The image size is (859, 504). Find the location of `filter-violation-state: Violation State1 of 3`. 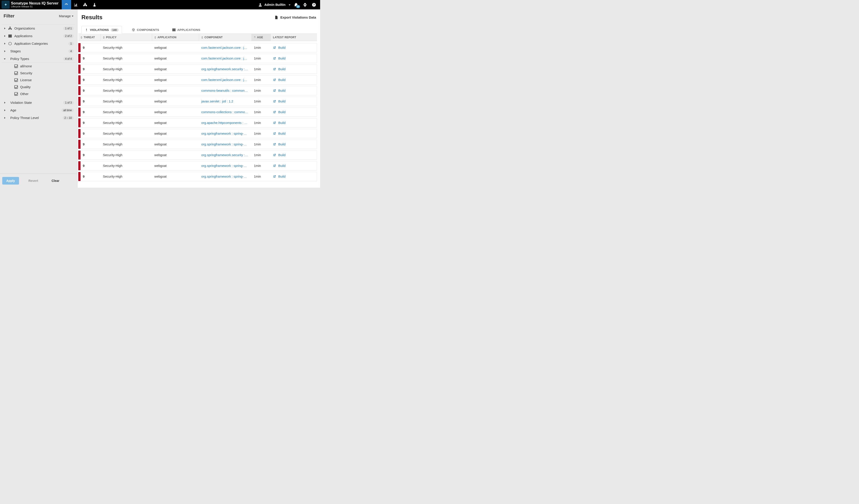

filter-violation-state: Violation State1 of 3 is located at coordinates (39, 102).